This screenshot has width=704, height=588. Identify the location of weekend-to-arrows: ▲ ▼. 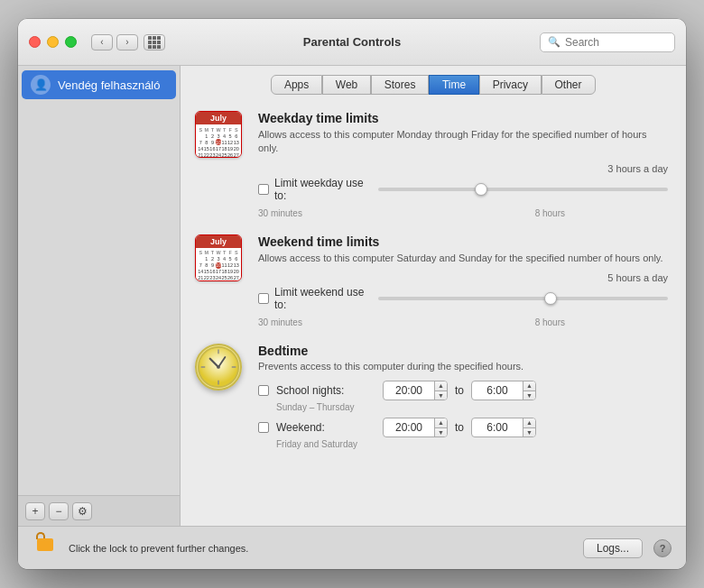
(529, 427).